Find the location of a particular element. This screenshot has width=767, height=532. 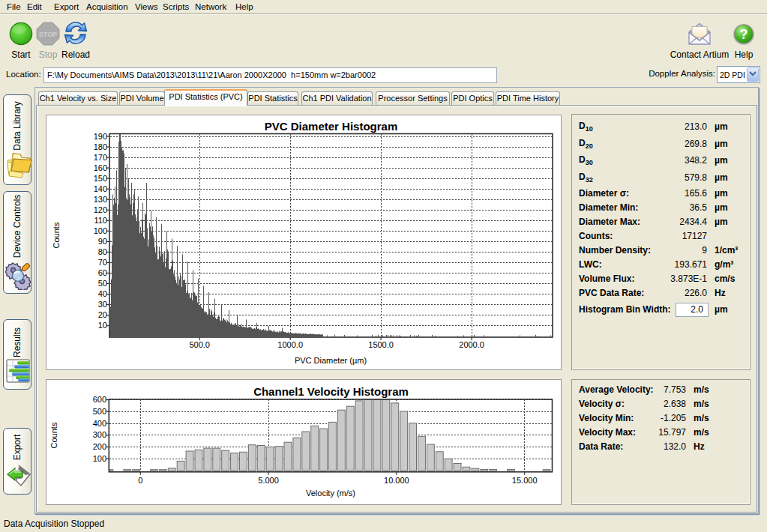

svg-text: 100 is located at coordinates (100, 459).